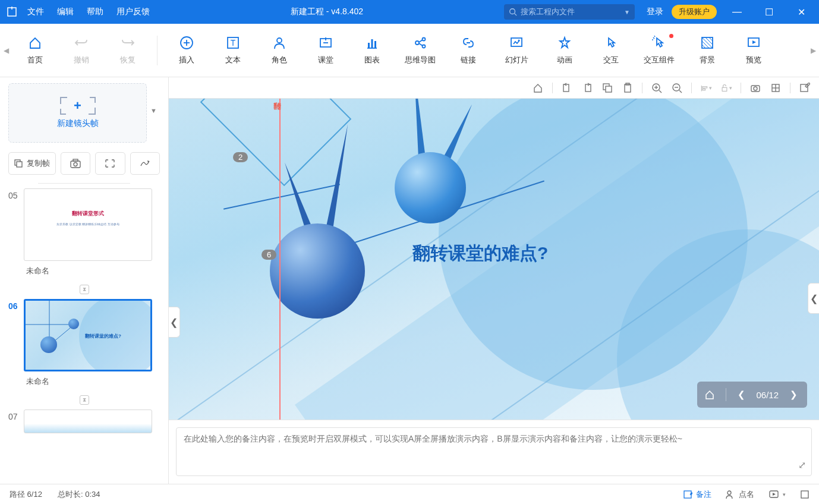  What do you see at coordinates (494, 452) in the screenshot?
I see `notes-textarea` at bounding box center [494, 452].